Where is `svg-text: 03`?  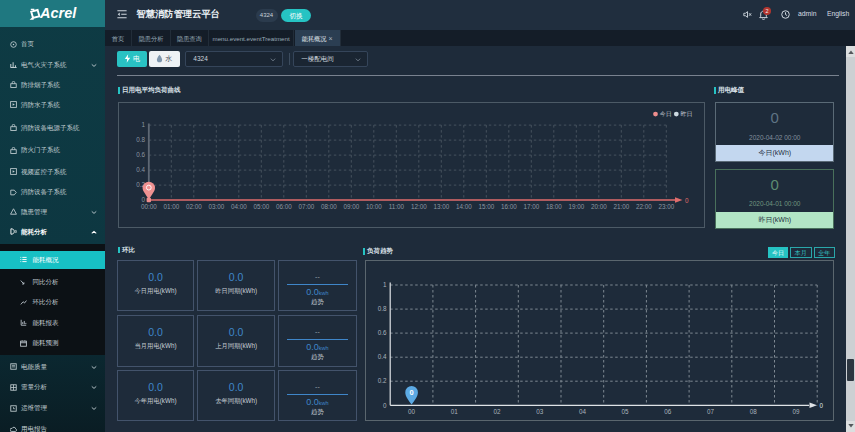 svg-text: 03 is located at coordinates (540, 410).